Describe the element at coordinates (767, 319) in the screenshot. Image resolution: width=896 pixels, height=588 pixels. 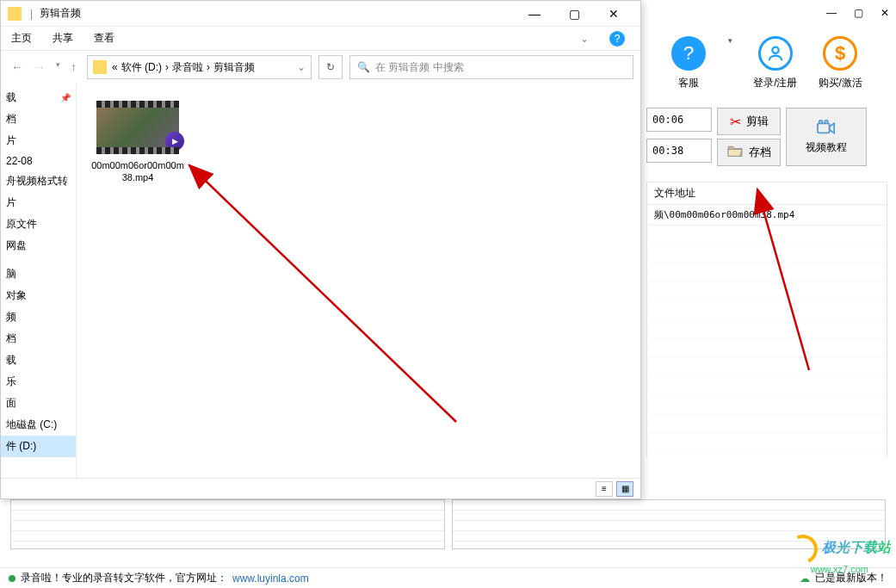
I see `file-list: 文件地址 频\00m00m06or00m00m38.mp4` at that location.